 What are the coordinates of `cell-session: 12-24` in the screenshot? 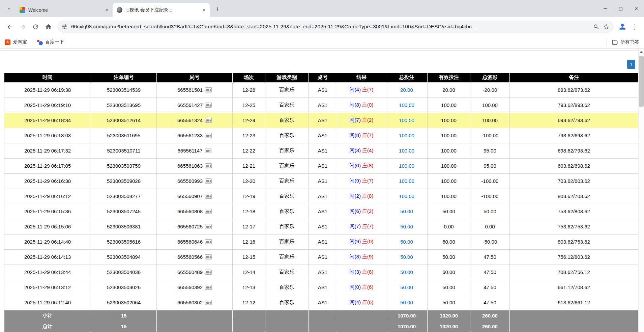 It's located at (249, 120).